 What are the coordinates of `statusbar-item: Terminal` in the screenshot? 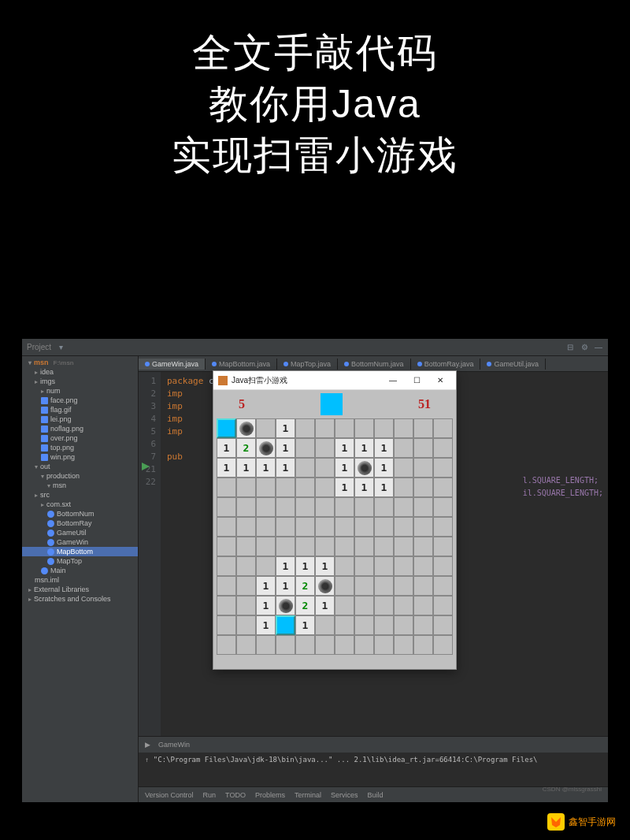 It's located at (308, 795).